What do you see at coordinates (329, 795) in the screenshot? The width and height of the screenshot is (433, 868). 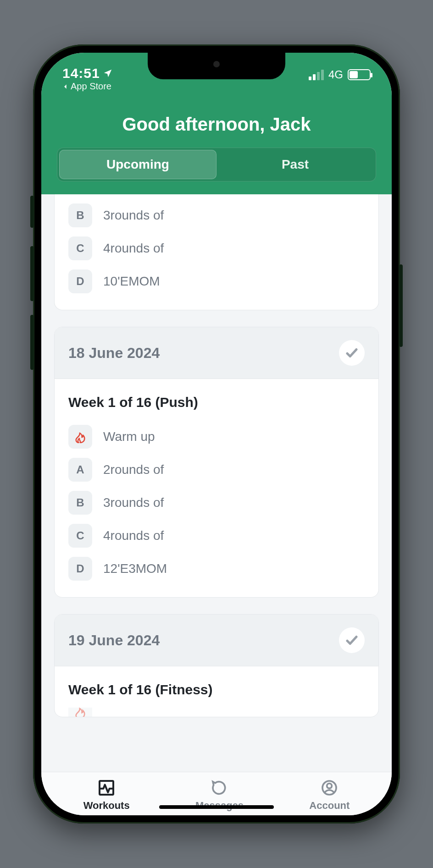 I see `nav-account: Account` at bounding box center [329, 795].